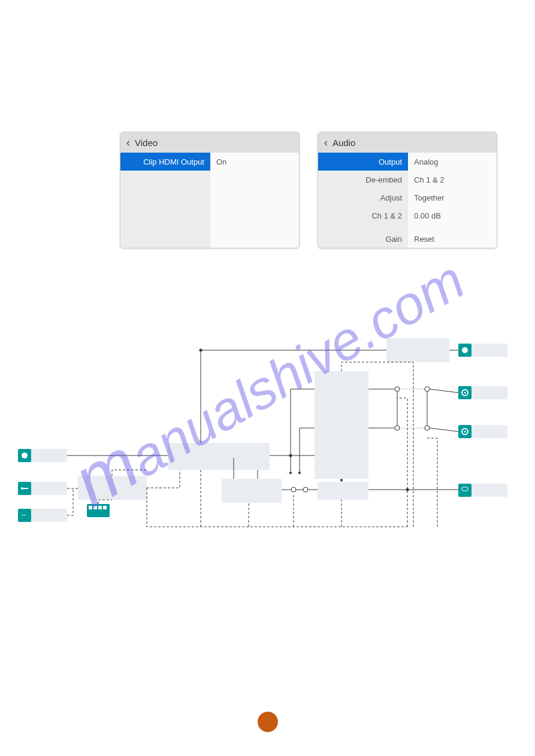 Image resolution: width=535 pixels, height=756 pixels. I want to click on audio-row-0-value: Analog, so click(452, 162).